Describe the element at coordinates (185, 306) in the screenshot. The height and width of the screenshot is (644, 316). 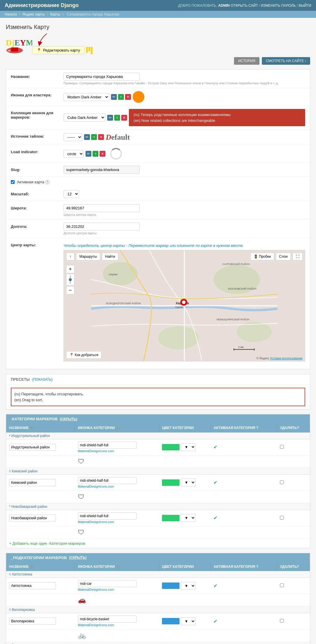
I see `map-container: Харьков Харків Сиряки МОСКОВСКИЙ РАЙОН Н…` at that location.